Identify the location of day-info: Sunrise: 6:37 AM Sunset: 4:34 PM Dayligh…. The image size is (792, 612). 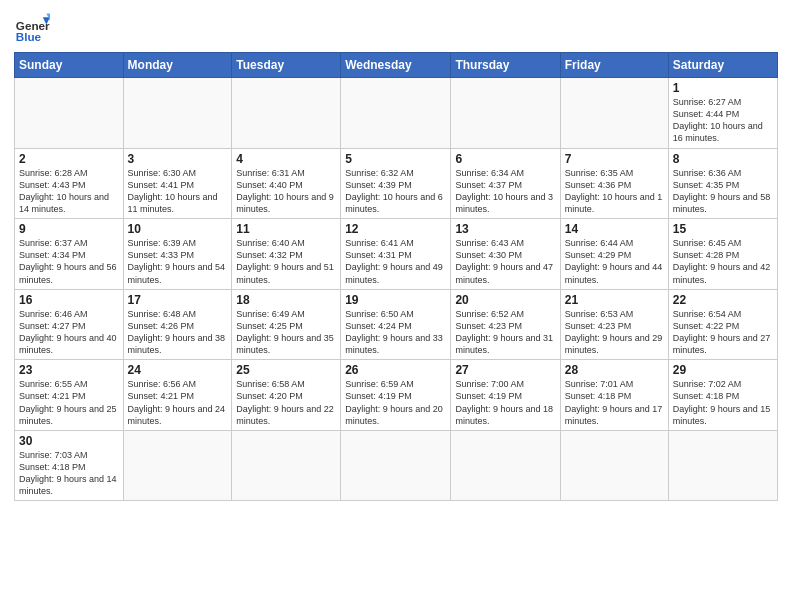
(69, 262).